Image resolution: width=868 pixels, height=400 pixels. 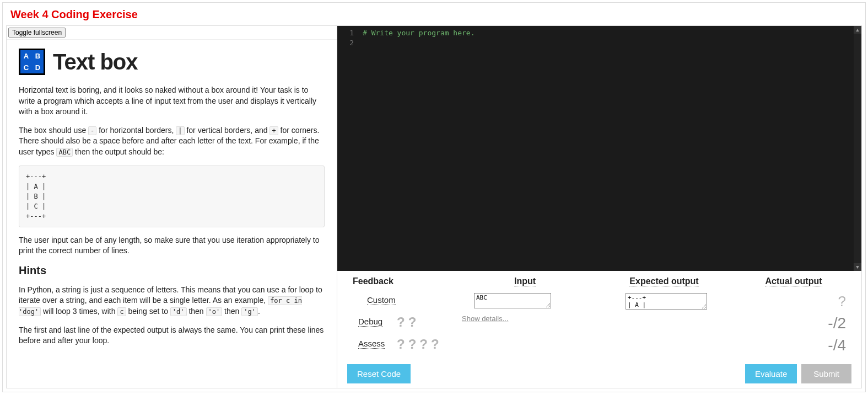 I want to click on abcd-icon: A B C D, so click(x=32, y=62).